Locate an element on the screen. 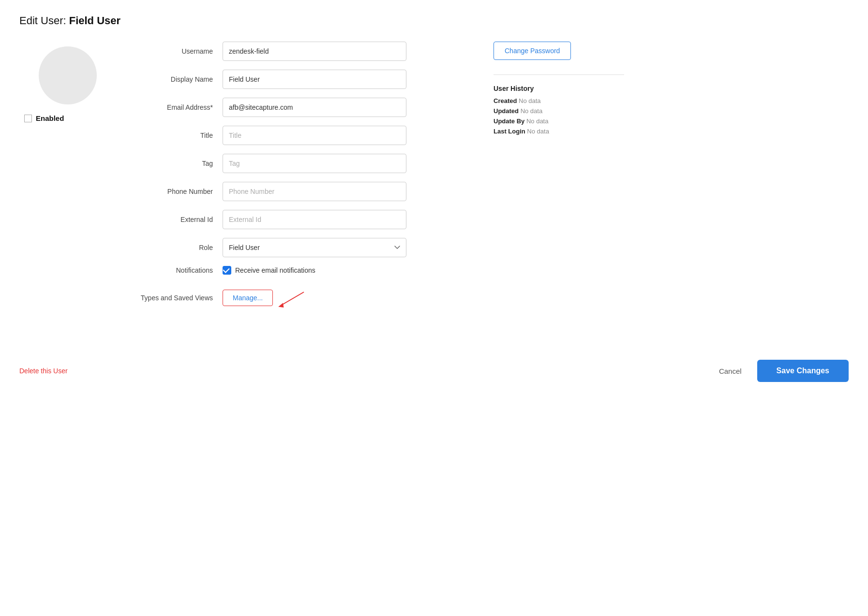  email-label: Email Address* is located at coordinates (179, 107).